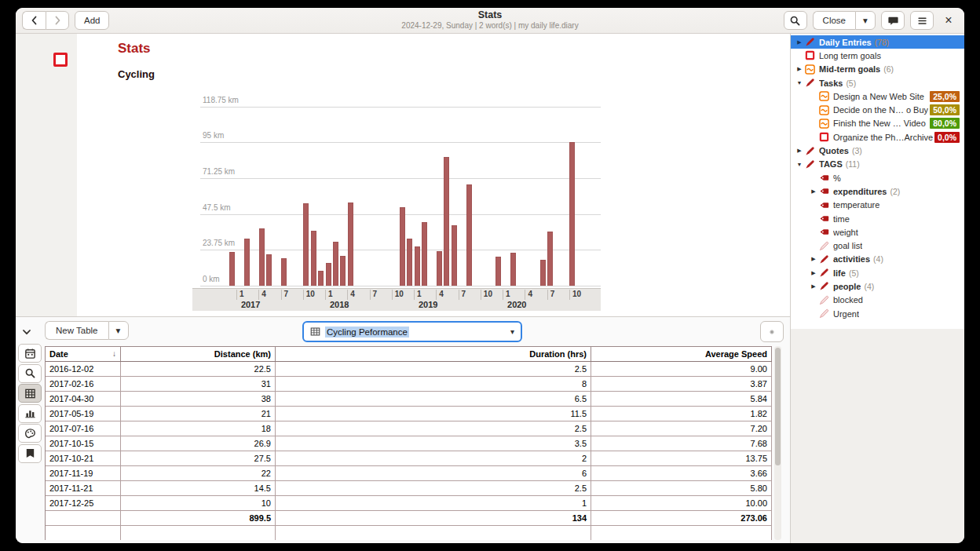  I want to click on tree-item-: %, so click(878, 177).